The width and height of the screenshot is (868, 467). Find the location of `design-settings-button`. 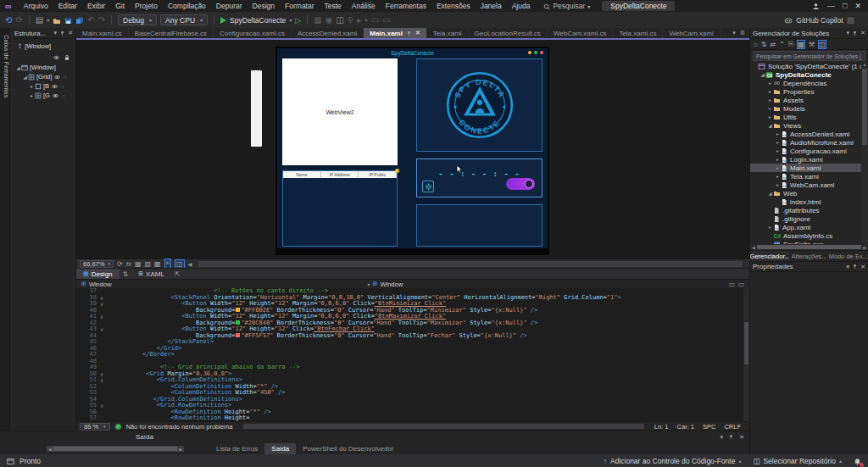

design-settings-button is located at coordinates (428, 186).